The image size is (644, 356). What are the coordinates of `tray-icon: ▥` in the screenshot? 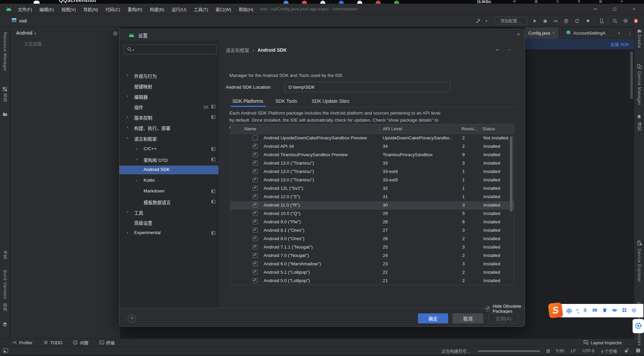 It's located at (600, 1).